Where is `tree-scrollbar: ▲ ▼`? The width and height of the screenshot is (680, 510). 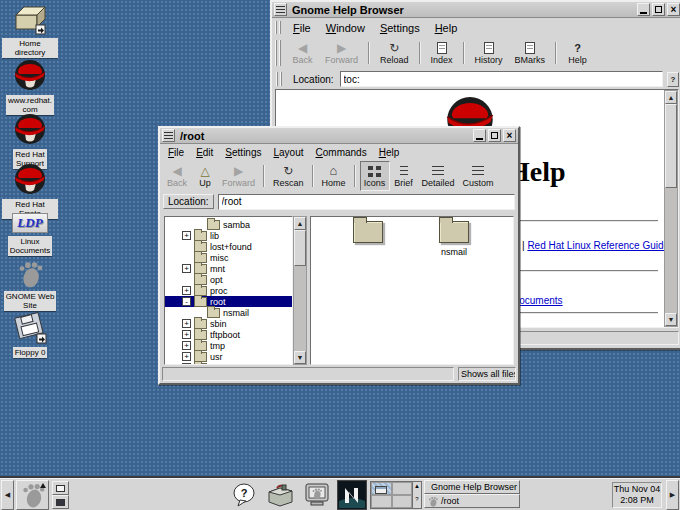 tree-scrollbar: ▲ ▼ is located at coordinates (300, 290).